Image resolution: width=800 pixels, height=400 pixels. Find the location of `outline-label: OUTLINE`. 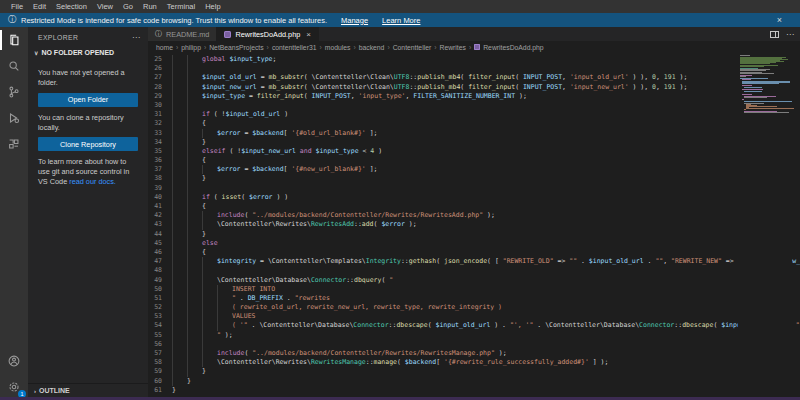

outline-label: OUTLINE is located at coordinates (54, 390).